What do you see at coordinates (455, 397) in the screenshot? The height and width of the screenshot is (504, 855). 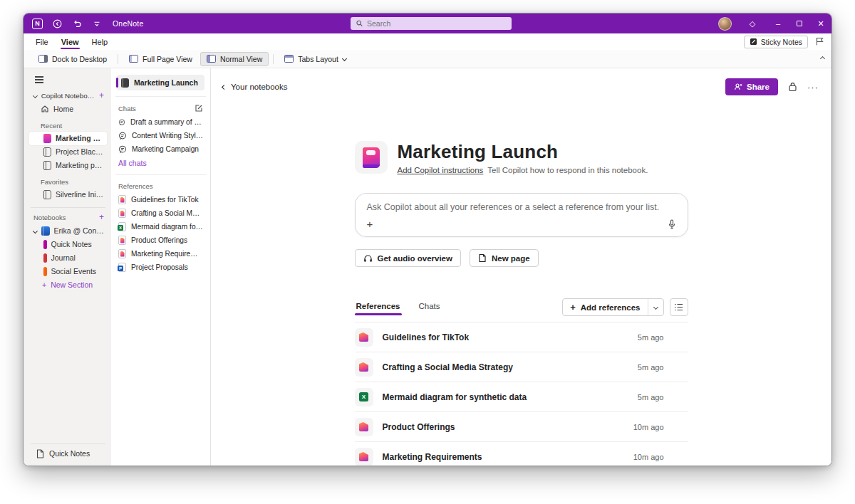 I see `reference-title: Mermaid diagram for synthetic data` at bounding box center [455, 397].